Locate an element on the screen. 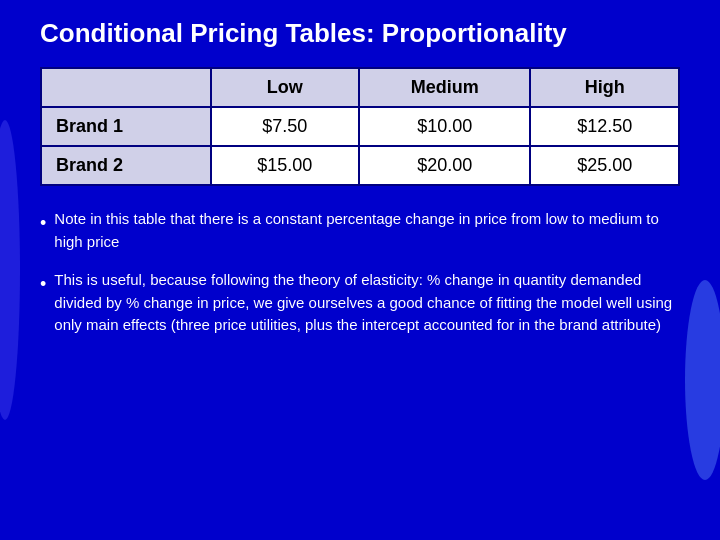 This screenshot has height=540, width=720. note-text-2: This is useful, because following the th… is located at coordinates (367, 303).